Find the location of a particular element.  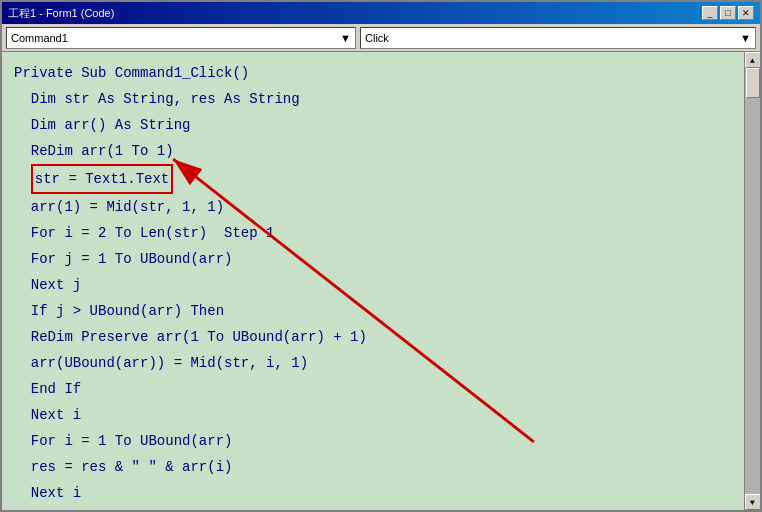

code-line: arr(UBound(arr)) = Mid(str, i, 1) is located at coordinates (373, 363).